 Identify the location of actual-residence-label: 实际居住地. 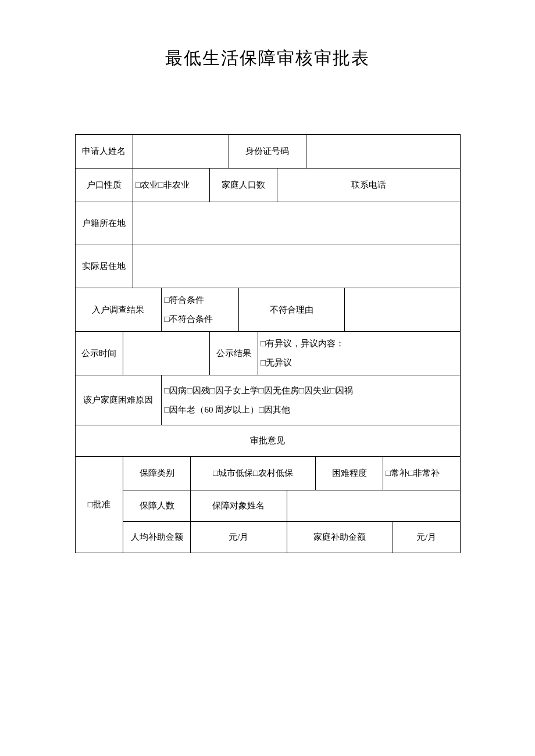
(104, 267).